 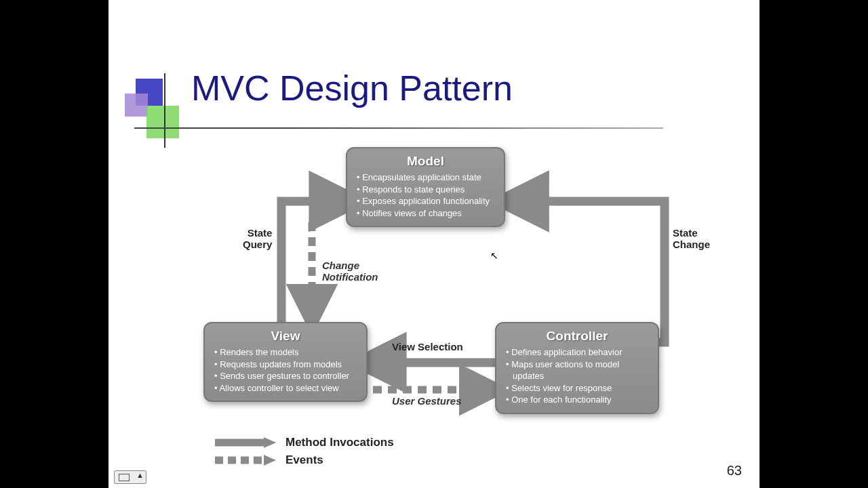 I want to click on model-box: Model Encapsulates application state Res…, so click(x=426, y=187).